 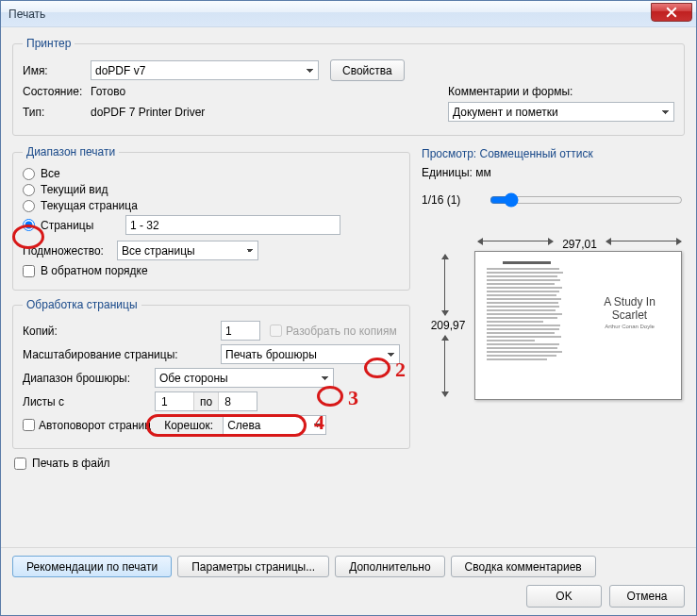 I want to click on handling-group: Обработка страницы Копий: Разобрать по к…, so click(x=211, y=374).